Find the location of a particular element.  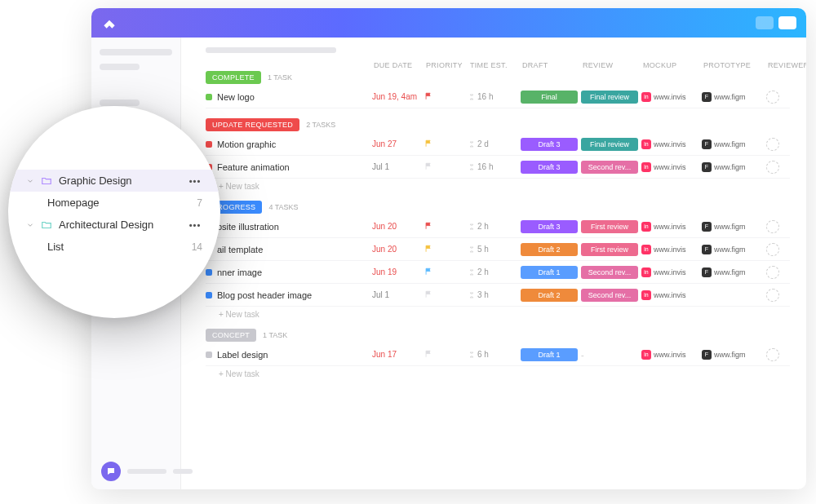

sidebar-folder: Architectural Design••• is located at coordinates (114, 225).